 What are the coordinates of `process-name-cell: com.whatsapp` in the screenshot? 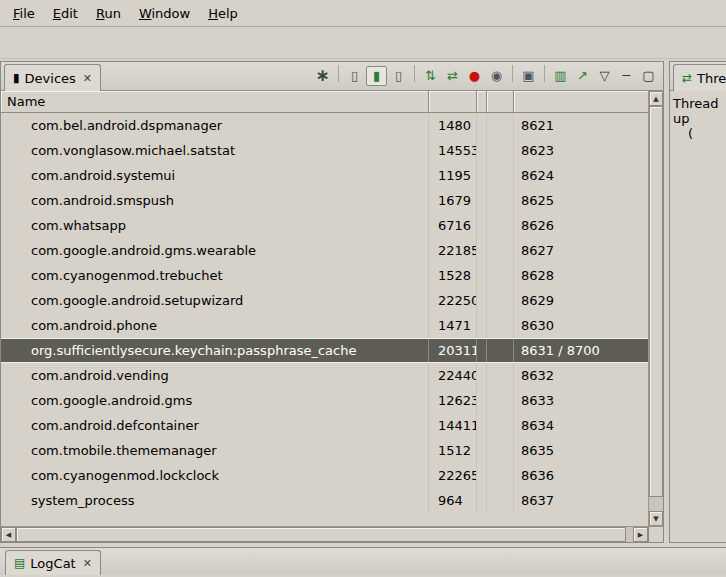 It's located at (215, 226).